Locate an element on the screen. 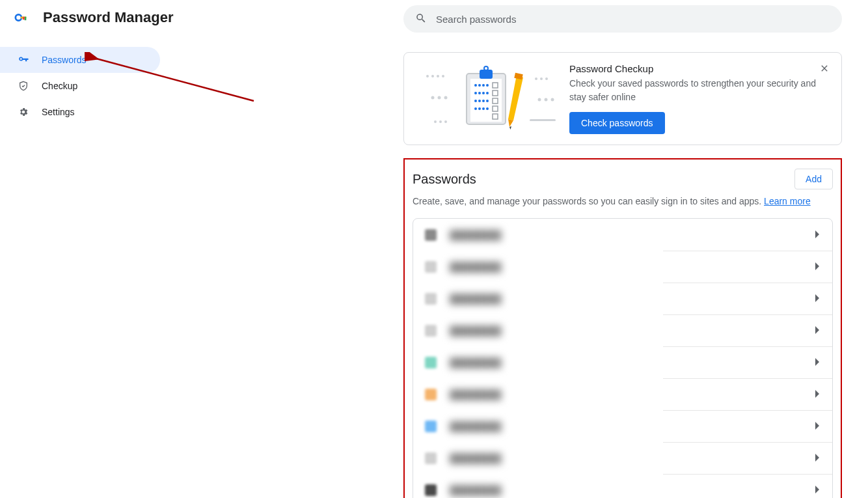  checkup-card-description: Check your saved passwords to strengthen… is located at coordinates (699, 90).